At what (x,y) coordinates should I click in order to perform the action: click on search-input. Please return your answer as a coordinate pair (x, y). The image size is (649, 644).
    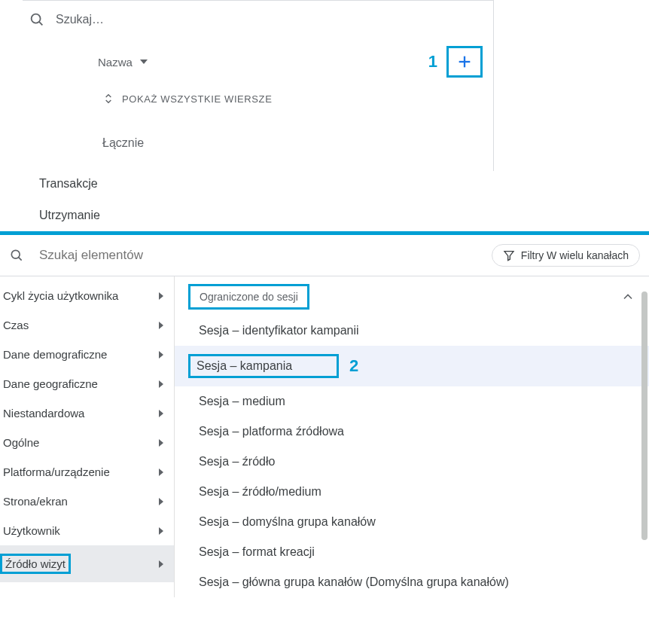
    Looking at the image, I should click on (271, 20).